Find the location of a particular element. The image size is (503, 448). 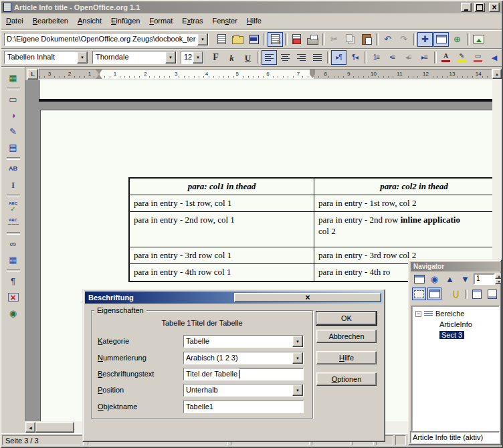

open-document-icon is located at coordinates (238, 39).